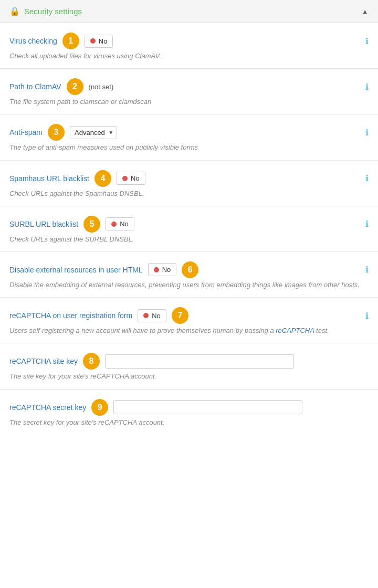 The height and width of the screenshot is (588, 378). Describe the element at coordinates (367, 316) in the screenshot. I see `info-icon-7: ℹ` at that location.